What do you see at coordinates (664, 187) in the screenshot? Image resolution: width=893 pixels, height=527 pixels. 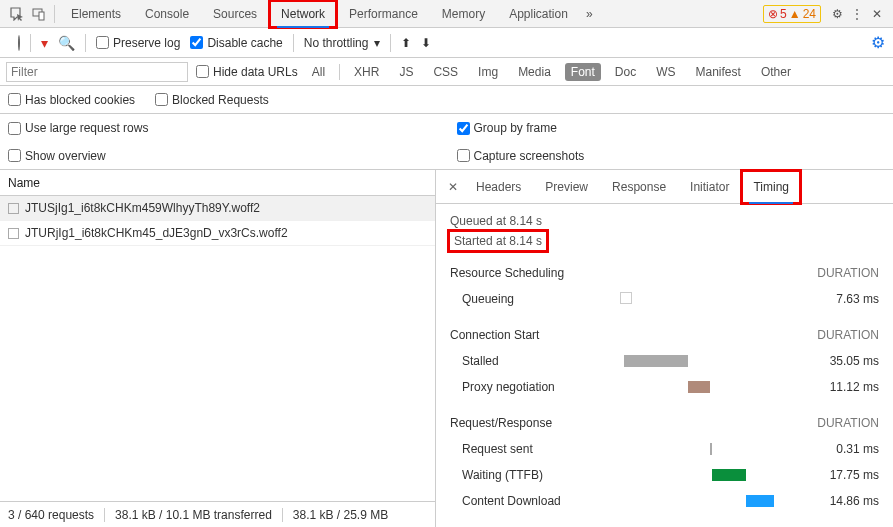 I see `detail-tabs: ✕ Headers Preview Response Initiator Tim…` at bounding box center [664, 187].